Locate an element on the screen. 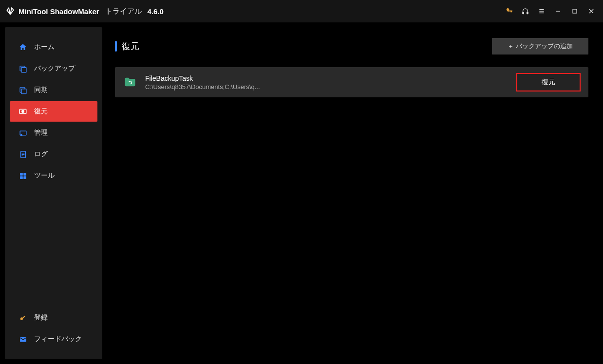 The width and height of the screenshot is (603, 364). sidebar-item-restore: 復元 is located at coordinates (54, 111).